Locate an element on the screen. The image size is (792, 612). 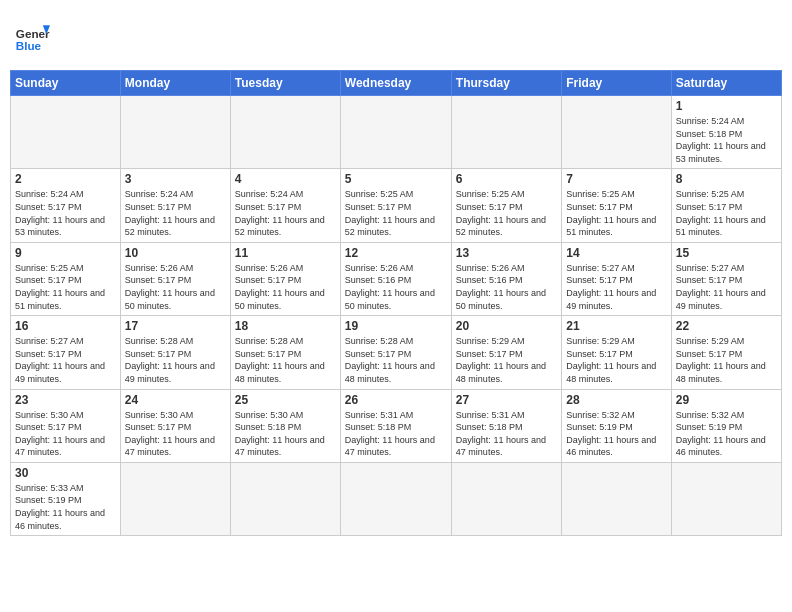
day-number: 27 is located at coordinates (506, 400).